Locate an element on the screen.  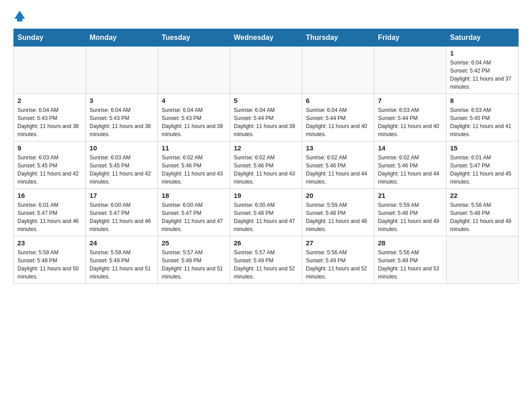
day-number: 23 is located at coordinates (50, 243).